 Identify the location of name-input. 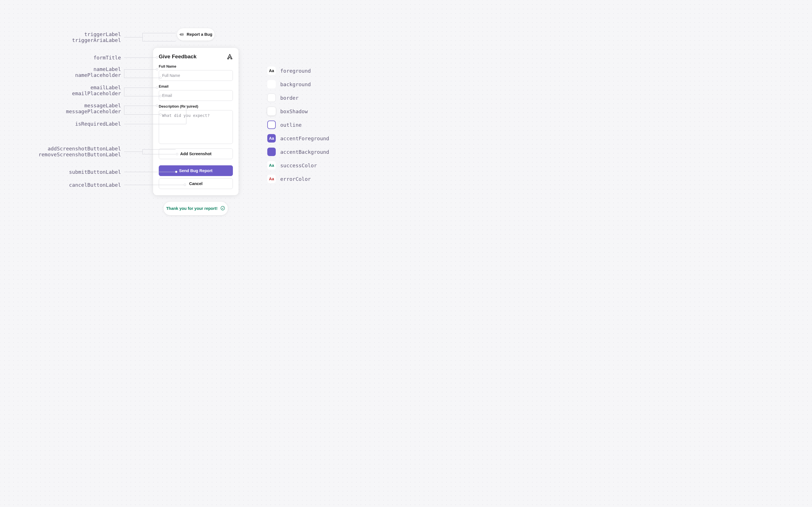
(196, 75).